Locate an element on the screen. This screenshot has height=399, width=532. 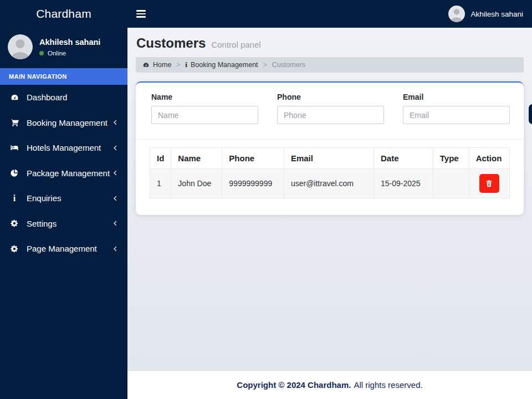
column-header-phone: Phone is located at coordinates (253, 158).